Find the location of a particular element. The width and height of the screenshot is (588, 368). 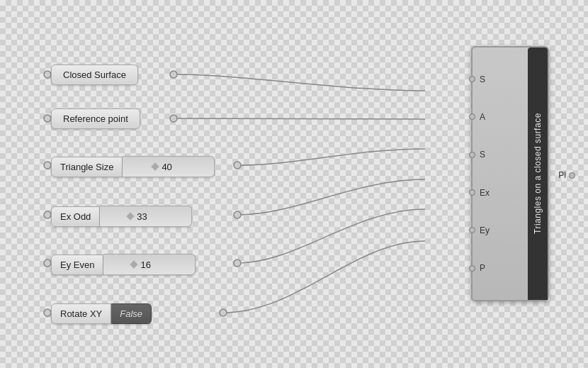

pl-output: Pl is located at coordinates (567, 175).